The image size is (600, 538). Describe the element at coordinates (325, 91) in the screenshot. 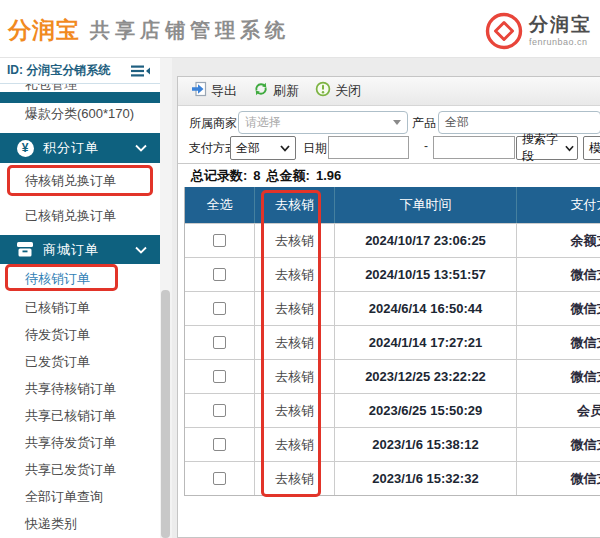

I see `close-info-icon` at that location.